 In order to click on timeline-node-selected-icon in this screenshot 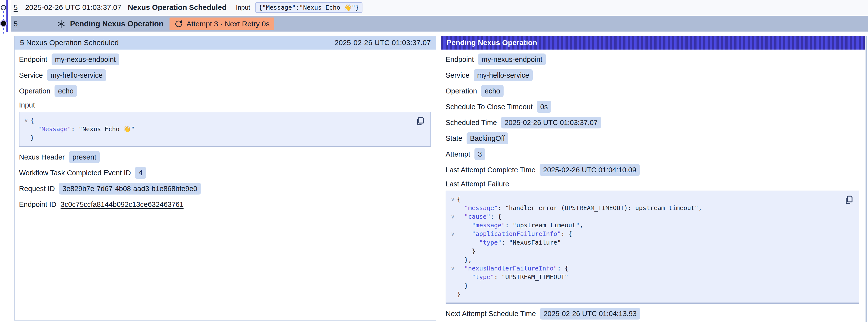, I will do `click(3, 24)`.